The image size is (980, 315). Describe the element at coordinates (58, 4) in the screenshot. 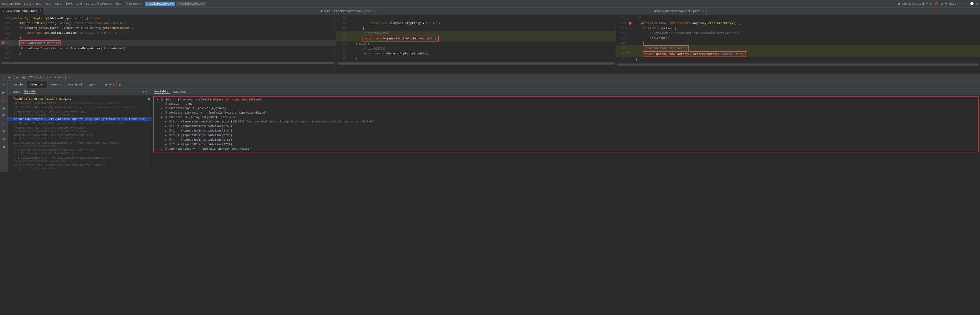

I see `breadcrumb-main: main` at that location.